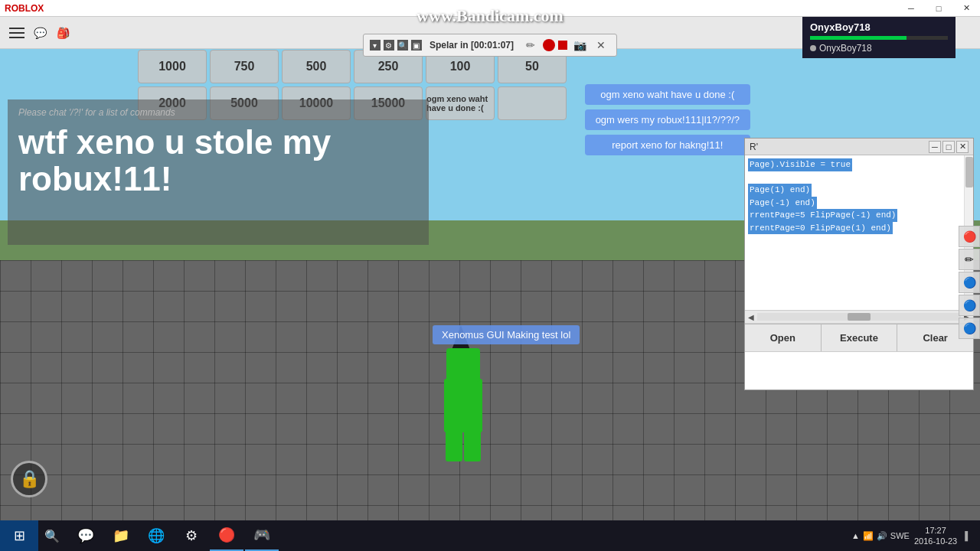  I want to click on tray-volume: 🔊, so click(882, 536).